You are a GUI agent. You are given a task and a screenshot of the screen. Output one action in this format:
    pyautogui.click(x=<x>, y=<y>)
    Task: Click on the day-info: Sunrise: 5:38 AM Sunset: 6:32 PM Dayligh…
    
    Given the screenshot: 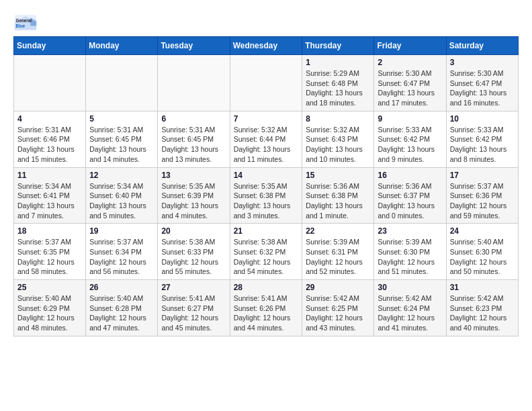 What is the action you would take?
    pyautogui.click(x=266, y=257)
    